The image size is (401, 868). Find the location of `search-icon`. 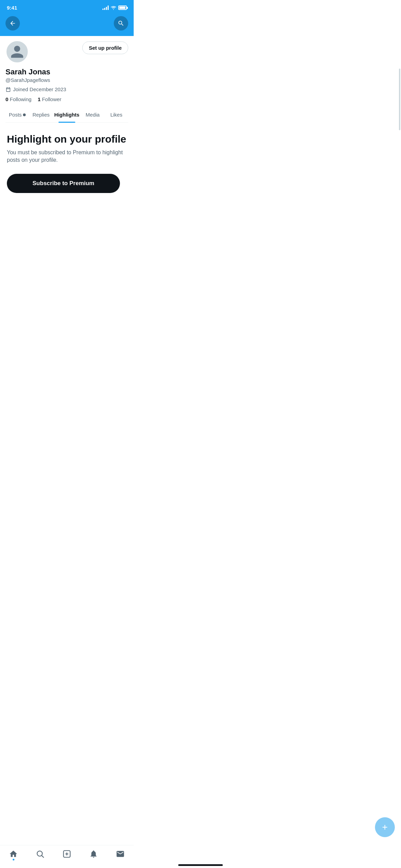

search-icon is located at coordinates (121, 23).